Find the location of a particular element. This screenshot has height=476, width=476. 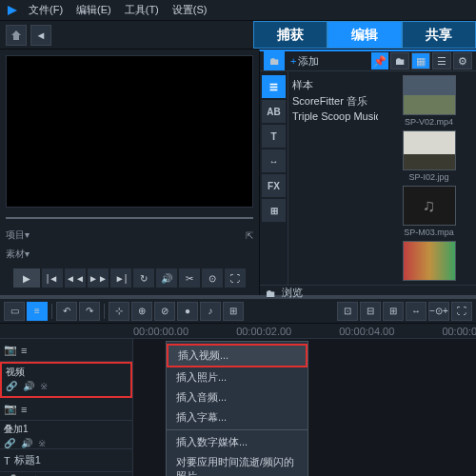

timeline-view-icon: ≡ is located at coordinates (37, 311).